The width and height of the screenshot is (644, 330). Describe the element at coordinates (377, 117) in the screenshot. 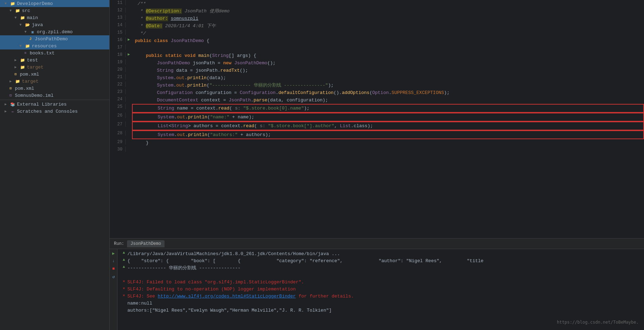

I see `code-line-26: 26 System.out.println("name:" + name);` at that location.